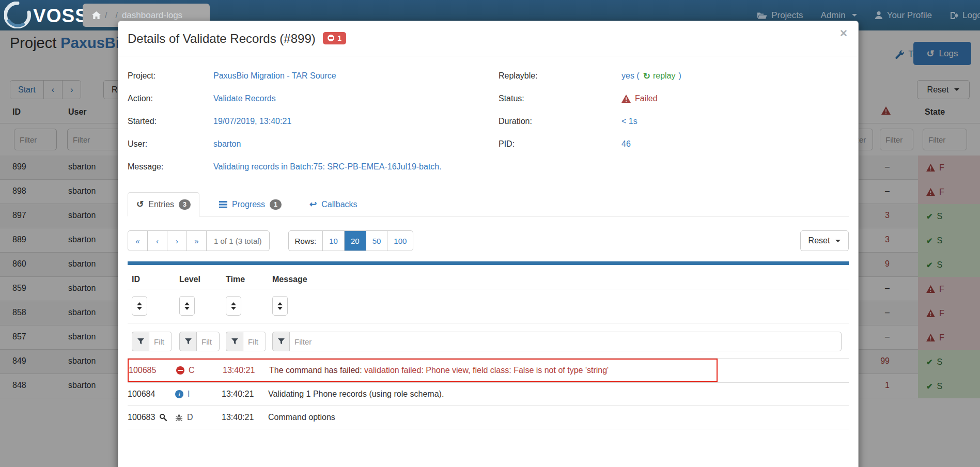 The image size is (980, 467). What do you see at coordinates (488, 394) in the screenshot?
I see `log-entry-row: 100684 iI 13:40:21 Validating 1 Phone re…` at bounding box center [488, 394].